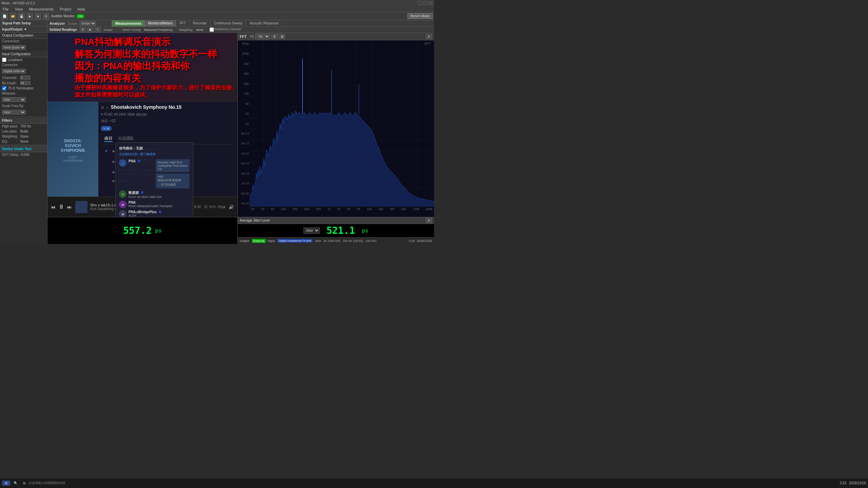 The width and height of the screenshot is (868, 488). I want to click on track-play-icon-3: ▶, so click(114, 172).